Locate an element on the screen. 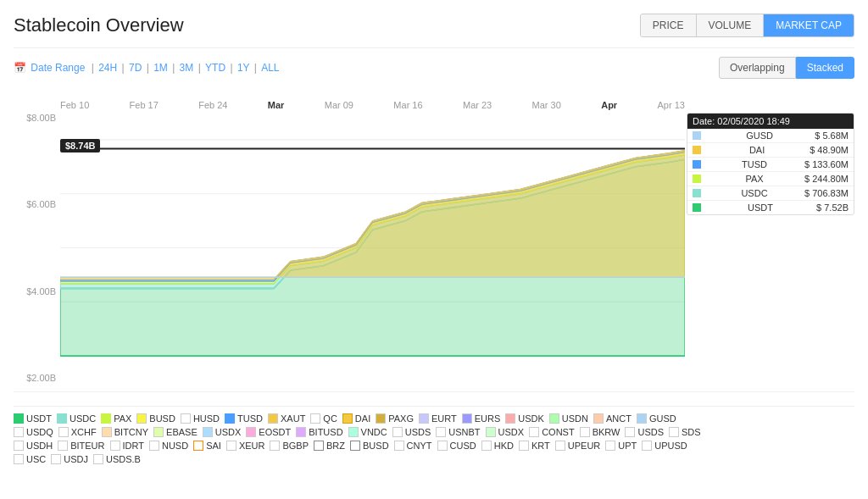 This screenshot has width=868, height=499. x-label-mar30: Mar 30 is located at coordinates (547, 105).